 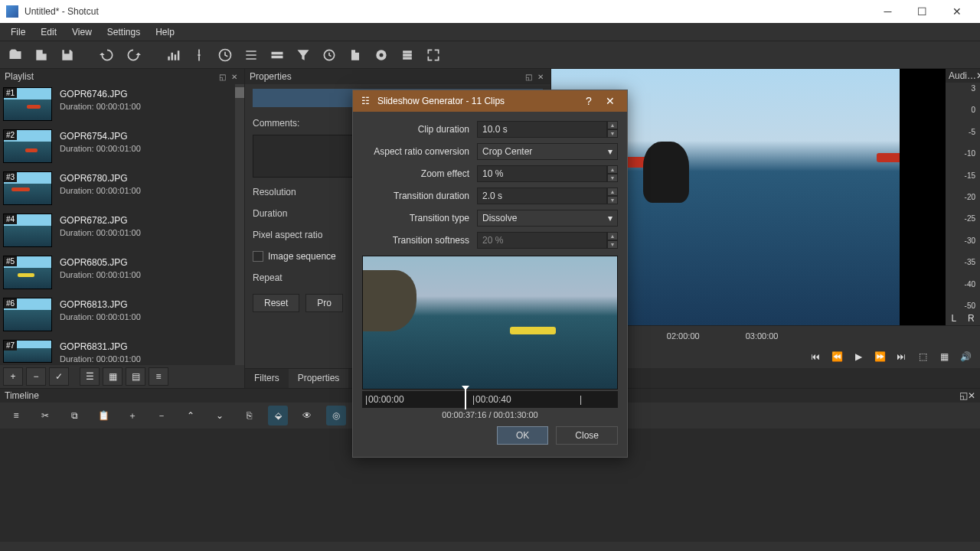 I want to click on export-icon, so click(x=381, y=55).